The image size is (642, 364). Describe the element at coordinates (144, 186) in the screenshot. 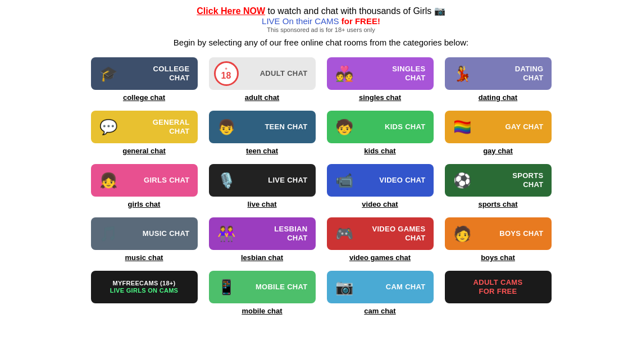

I see `chat-cell-girls: 👧GIRLS CHATgirls chat` at that location.